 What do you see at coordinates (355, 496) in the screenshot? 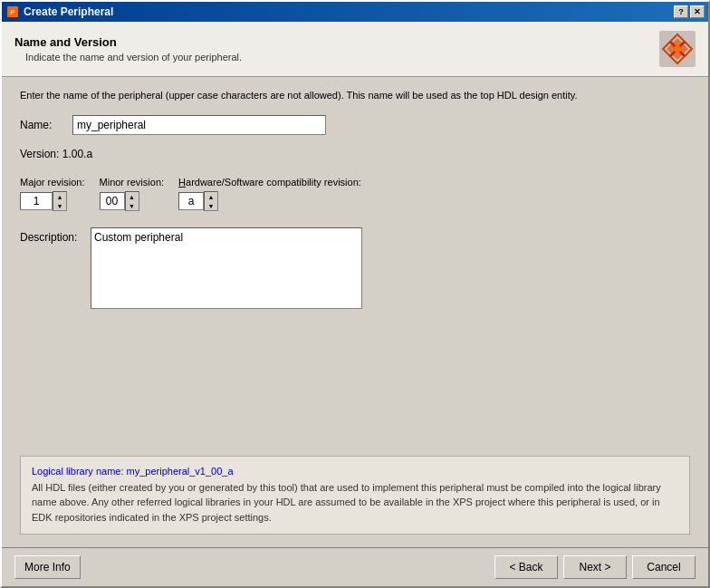
I see `info-box: Logical library name: my_peripheral_v1_0…` at bounding box center [355, 496].